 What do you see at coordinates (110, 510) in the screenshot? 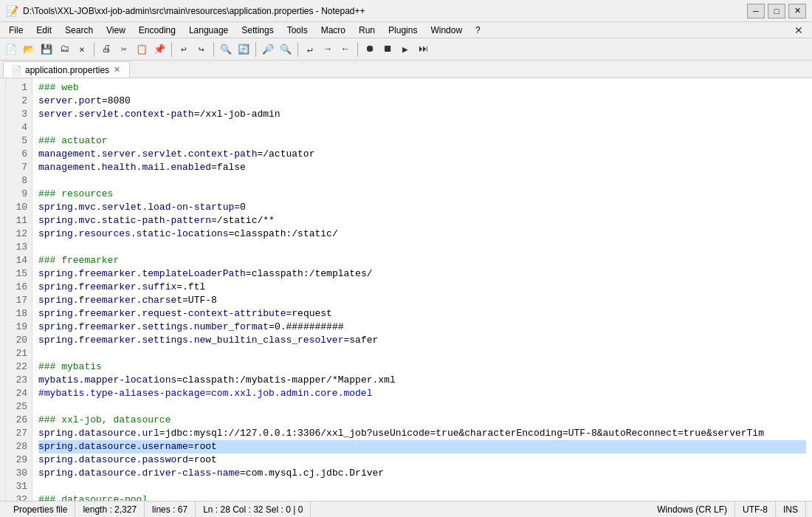
I see `status-length: length : 2,327` at bounding box center [110, 510].